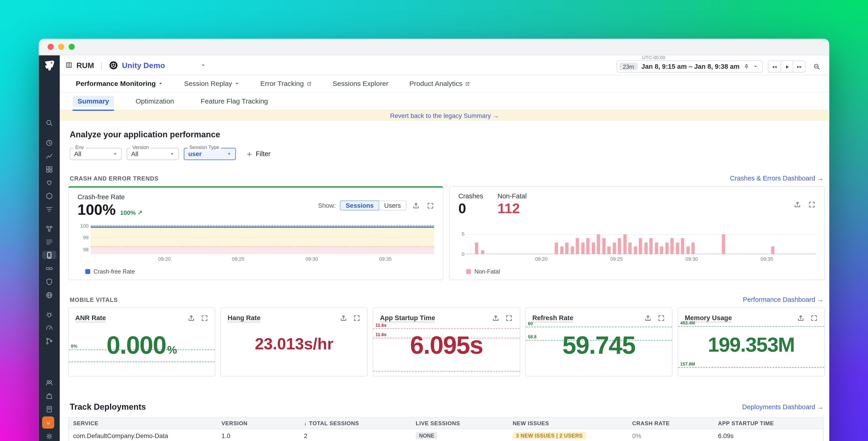 The width and height of the screenshot is (868, 441). I want to click on caret-down-icon, so click(755, 66).